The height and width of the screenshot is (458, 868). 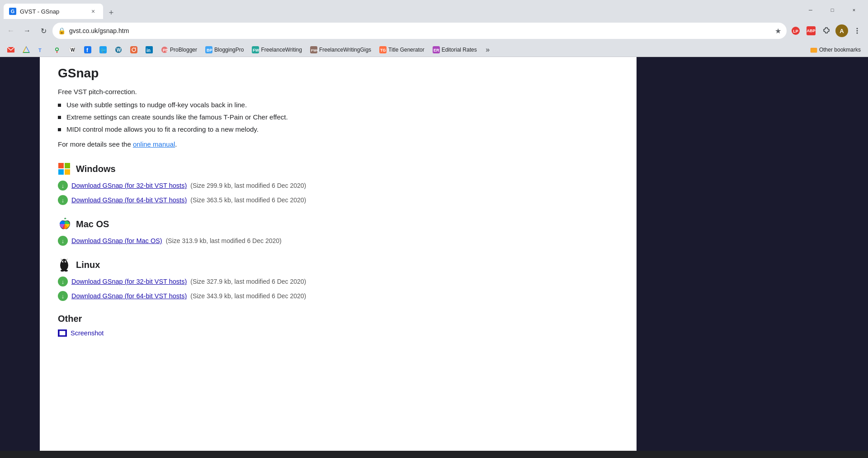 What do you see at coordinates (72, 50) in the screenshot?
I see `bookmark-wikipedia: W` at bounding box center [72, 50].